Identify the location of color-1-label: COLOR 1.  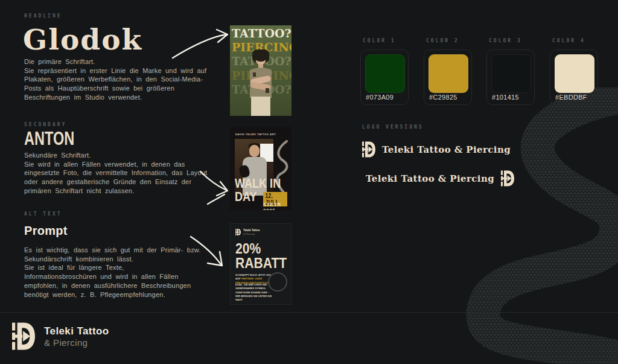
(379, 41).